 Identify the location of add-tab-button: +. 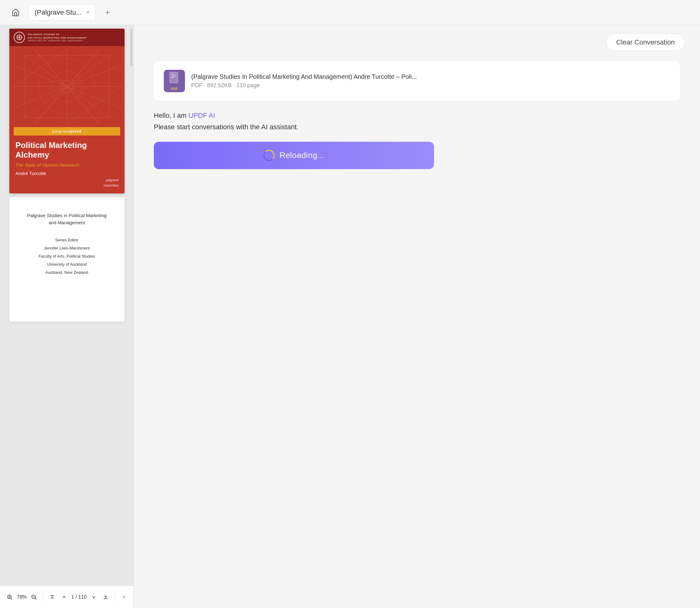
(108, 13).